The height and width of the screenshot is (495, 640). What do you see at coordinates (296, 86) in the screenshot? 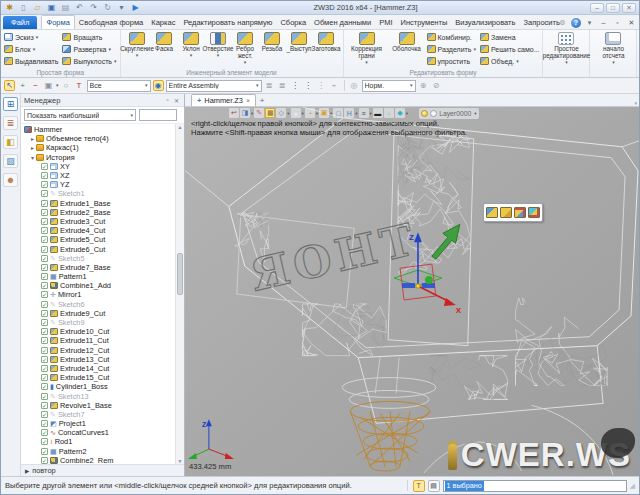
I see `pick-first-icon: ⋮` at bounding box center [296, 86].